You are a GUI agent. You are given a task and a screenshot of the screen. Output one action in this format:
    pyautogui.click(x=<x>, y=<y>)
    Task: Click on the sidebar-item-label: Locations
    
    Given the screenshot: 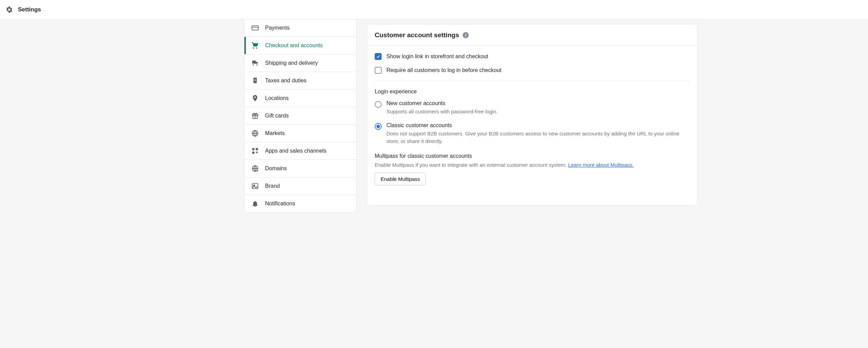 What is the action you would take?
    pyautogui.click(x=277, y=98)
    